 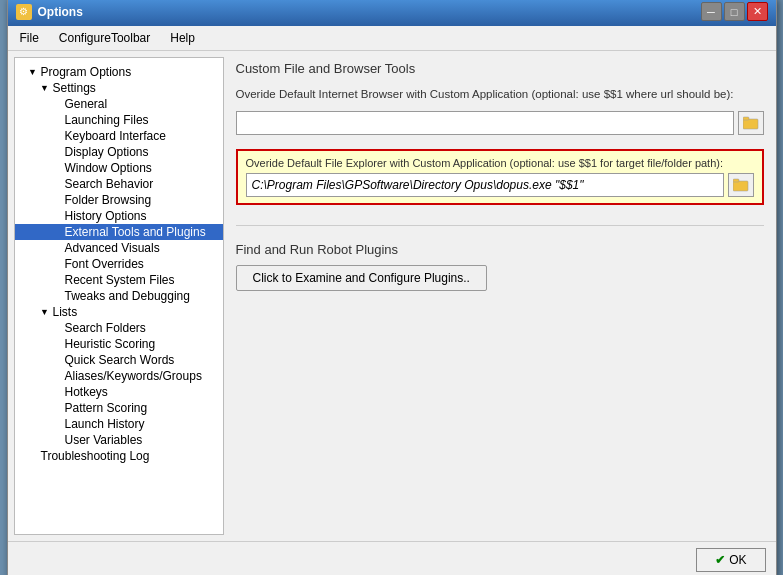 I want to click on tree-item-folder-browsing: Folder Browsing, so click(x=119, y=200).